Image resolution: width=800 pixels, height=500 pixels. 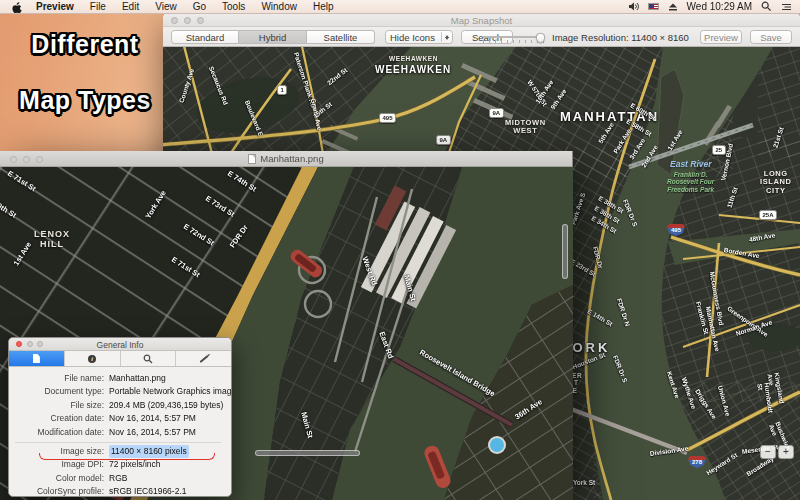 What do you see at coordinates (584, 482) in the screenshot?
I see `st-map-label: York St` at bounding box center [584, 482].